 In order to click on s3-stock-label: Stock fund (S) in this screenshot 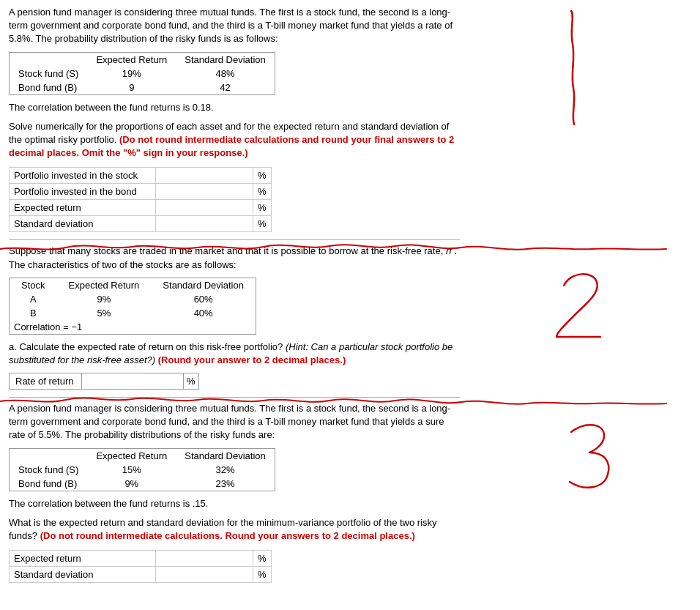, I will do `click(48, 470)`.